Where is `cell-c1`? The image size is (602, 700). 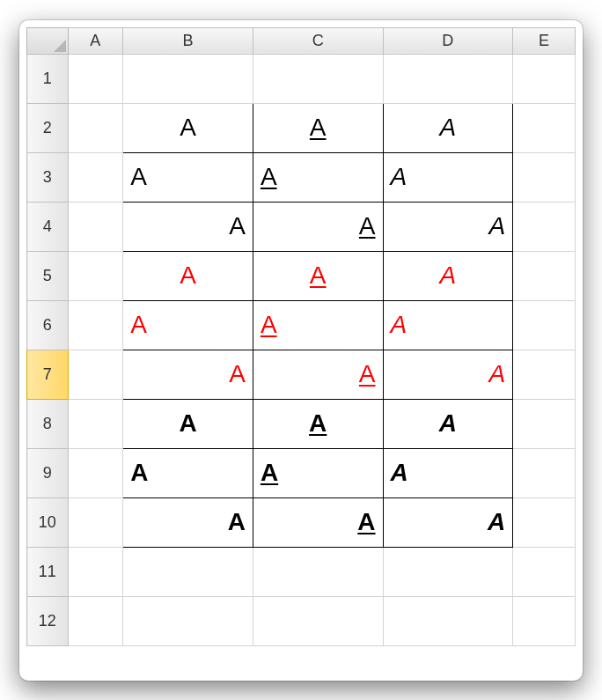
cell-c1 is located at coordinates (318, 78).